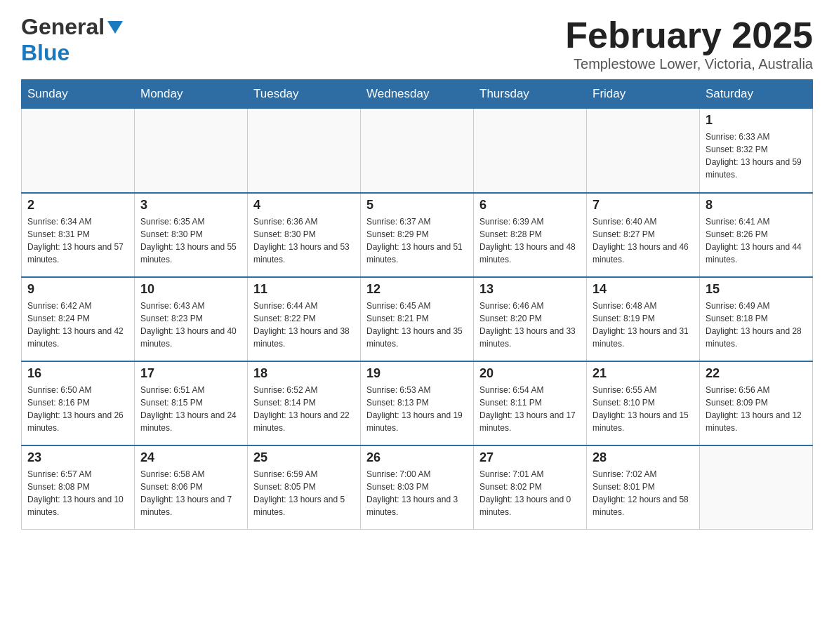 This screenshot has width=834, height=644. What do you see at coordinates (417, 151) in the screenshot?
I see `calendar-week-row: 1Sunrise: 6:33 AM Sunset: 8:32 PM Daylig…` at bounding box center [417, 151].